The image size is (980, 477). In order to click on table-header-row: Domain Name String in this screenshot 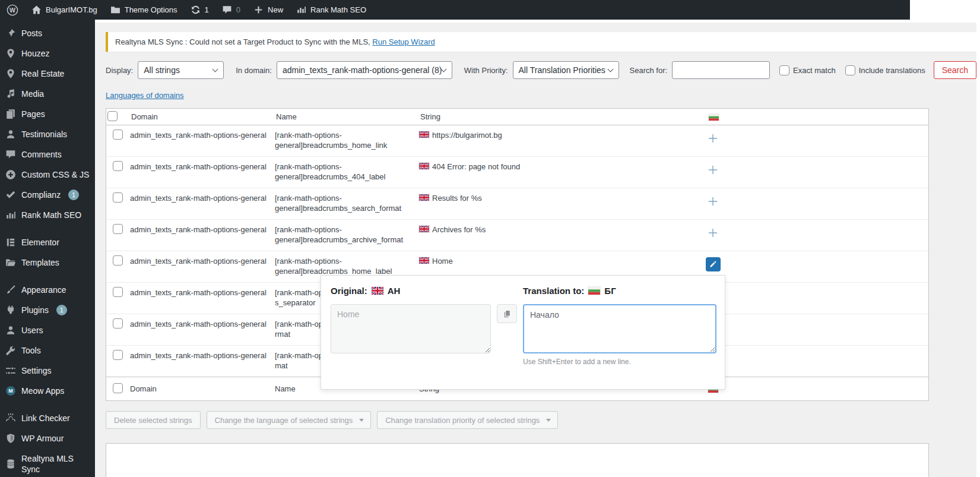, I will do `click(518, 117)`.